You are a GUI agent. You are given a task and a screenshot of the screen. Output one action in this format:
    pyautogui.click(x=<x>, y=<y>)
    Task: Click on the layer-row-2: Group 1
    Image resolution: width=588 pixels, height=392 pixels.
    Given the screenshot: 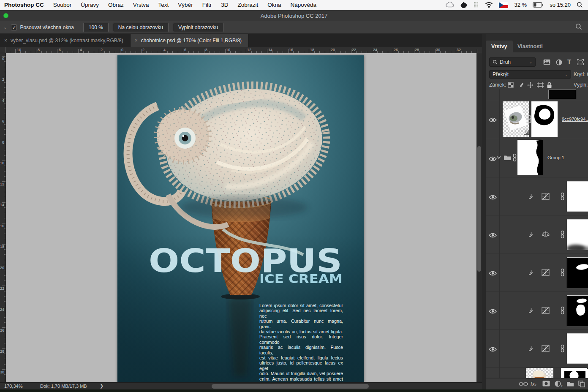 What is the action you would take?
    pyautogui.click(x=537, y=158)
    